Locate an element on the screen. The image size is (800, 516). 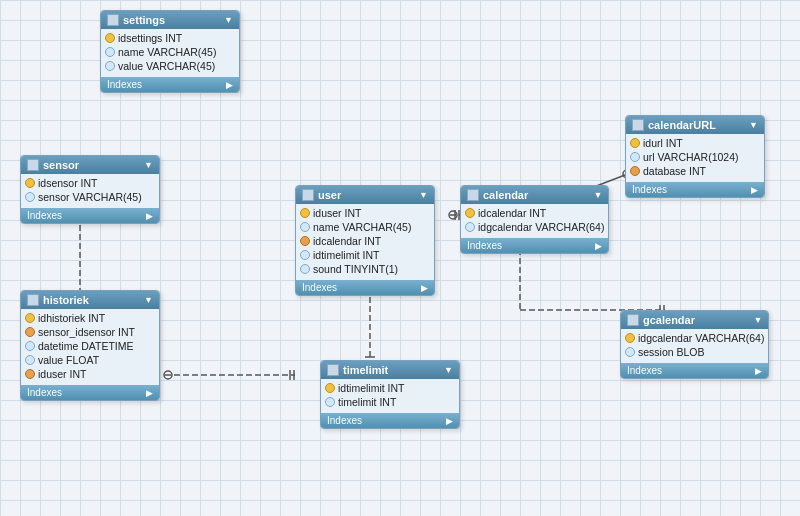
table-body-timelimit: idtimelimit INTtimelimit INT is located at coordinates (390, 395).